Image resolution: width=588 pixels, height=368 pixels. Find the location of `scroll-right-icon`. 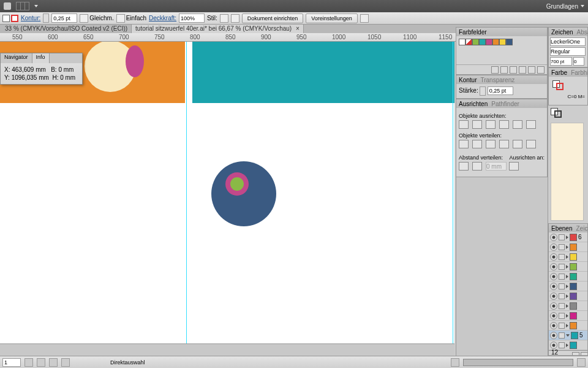

scroll-right-icon is located at coordinates (581, 362).